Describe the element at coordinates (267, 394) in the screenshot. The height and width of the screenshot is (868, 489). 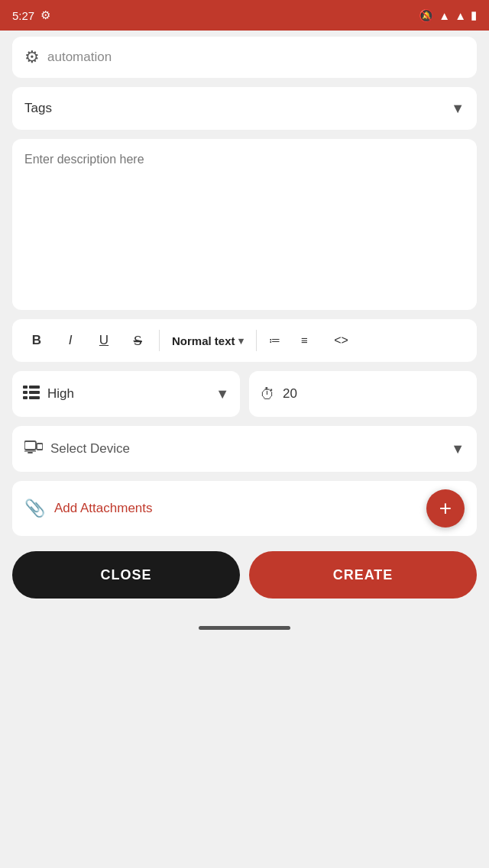
I see `clock-icon: ⏱` at that location.